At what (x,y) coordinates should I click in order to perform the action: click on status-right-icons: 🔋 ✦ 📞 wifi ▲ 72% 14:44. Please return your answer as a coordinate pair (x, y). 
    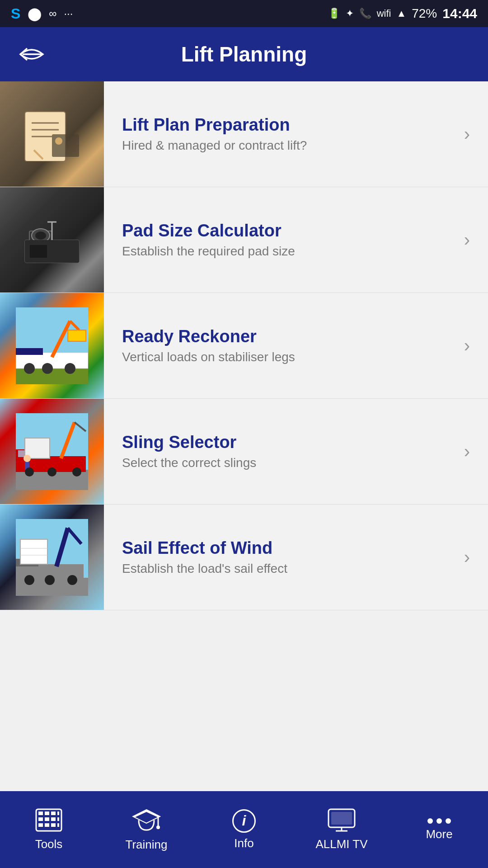
    Looking at the image, I should click on (403, 14).